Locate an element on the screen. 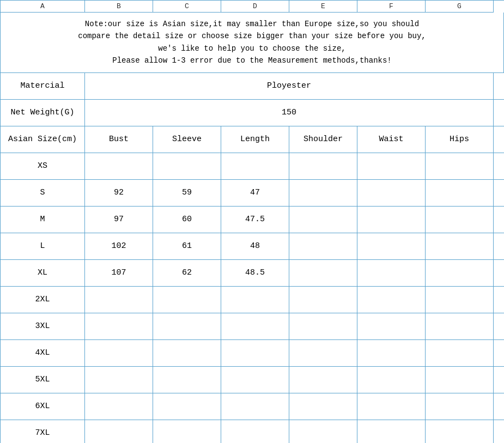  waist-l is located at coordinates (391, 246).